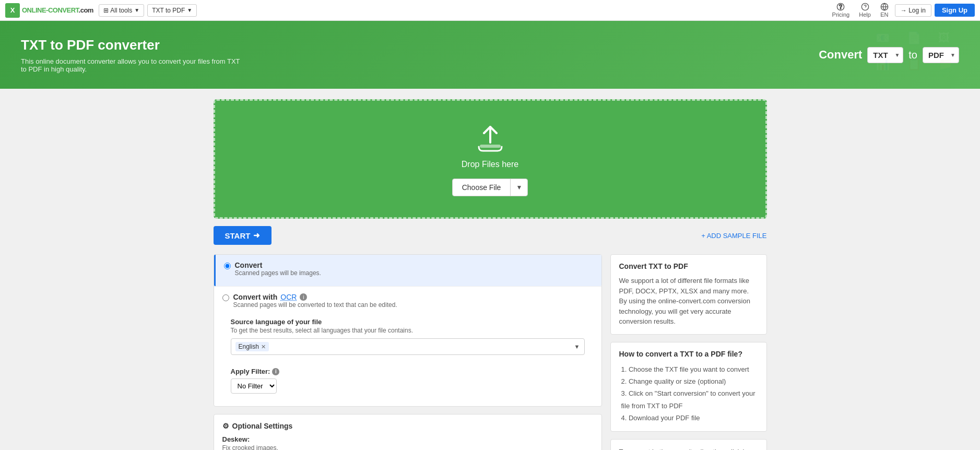  What do you see at coordinates (865, 10) in the screenshot?
I see `help-button: Help` at bounding box center [865, 10].